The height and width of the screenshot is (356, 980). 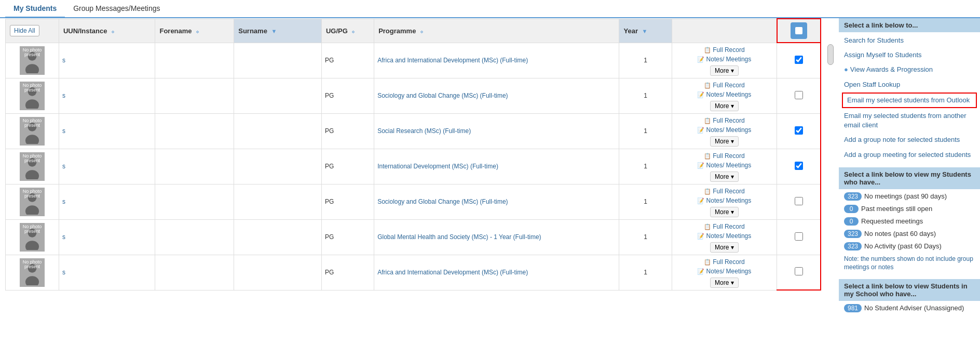 I want to click on programme-sort-icon: ⬦, so click(x=421, y=31).